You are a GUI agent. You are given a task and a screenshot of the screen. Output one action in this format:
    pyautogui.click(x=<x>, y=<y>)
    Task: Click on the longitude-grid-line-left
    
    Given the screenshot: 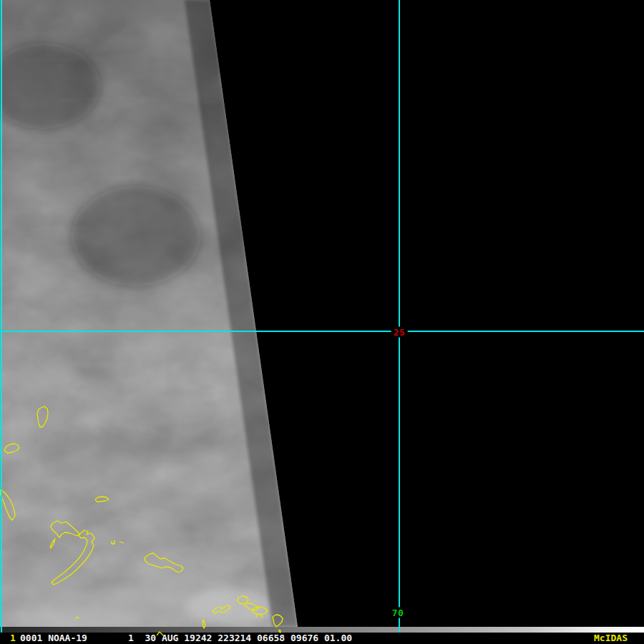 What is the action you would take?
    pyautogui.click(x=1, y=316)
    